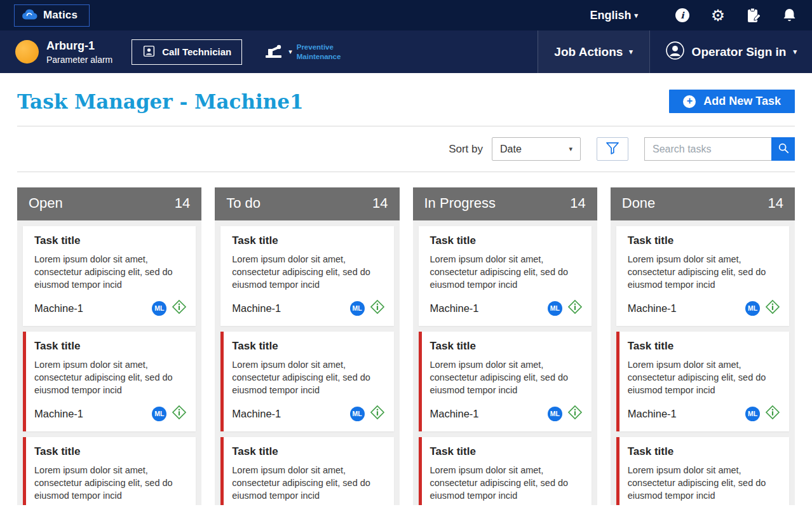 Image resolution: width=812 pixels, height=507 pixels. What do you see at coordinates (406, 15) in the screenshot?
I see `top-navigation-bar: Matics English ▾ i ⚙` at bounding box center [406, 15].